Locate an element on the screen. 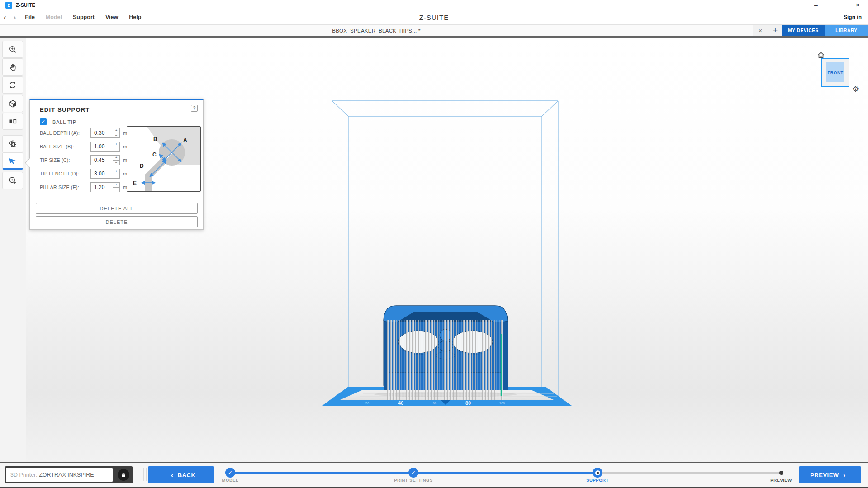 The image size is (868, 488). tab-my-devices: MY DEVICES is located at coordinates (803, 31).